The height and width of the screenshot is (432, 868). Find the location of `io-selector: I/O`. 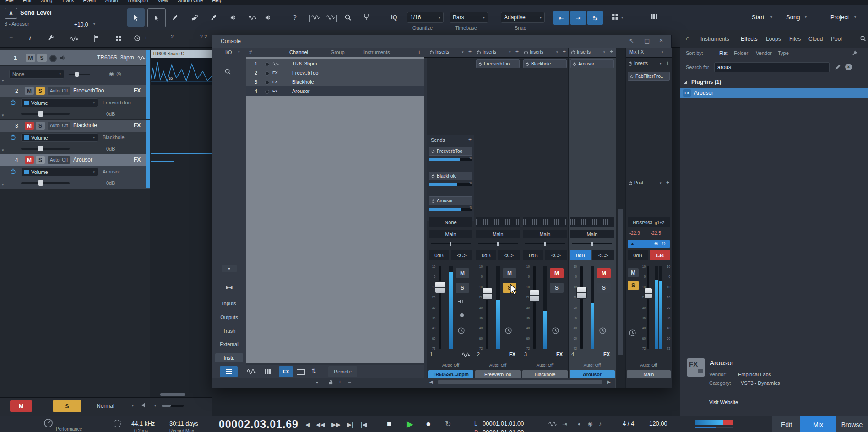

io-selector: I/O is located at coordinates (229, 52).